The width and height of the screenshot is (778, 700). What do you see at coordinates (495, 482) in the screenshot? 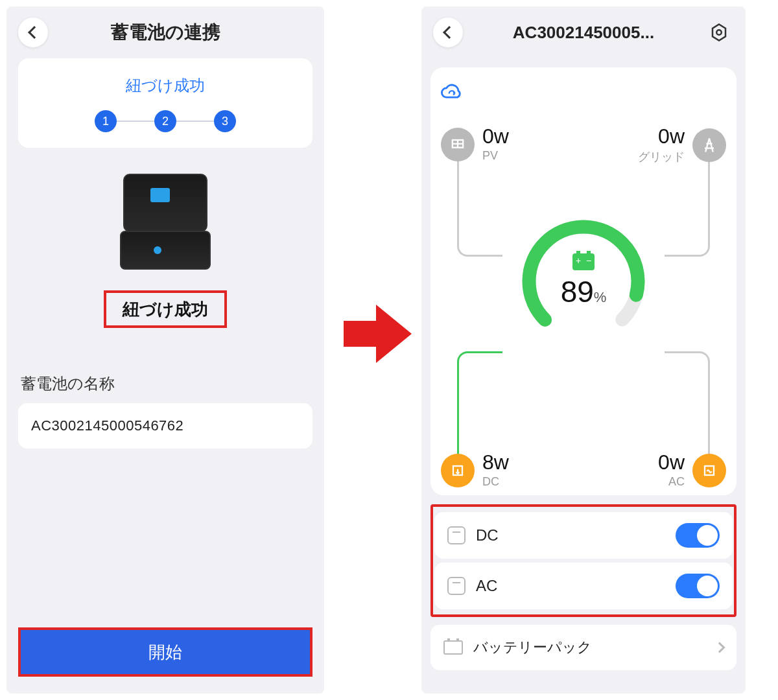
I see `dc-label: DC` at bounding box center [495, 482].